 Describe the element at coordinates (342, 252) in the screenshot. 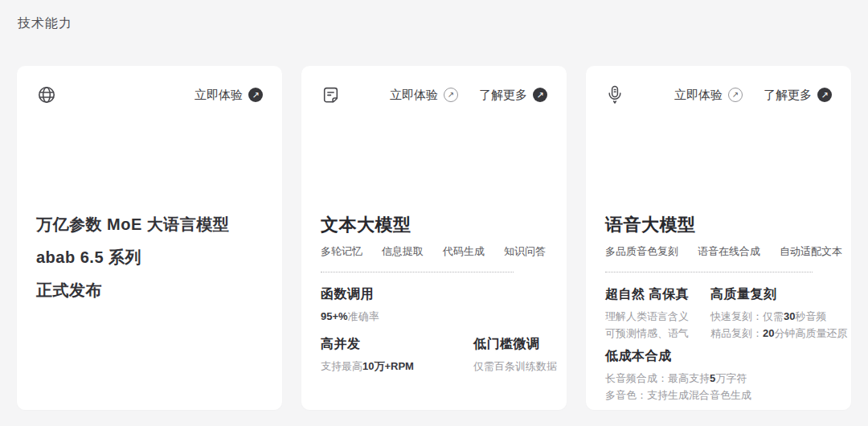

I see `tag: 多轮记忆` at that location.